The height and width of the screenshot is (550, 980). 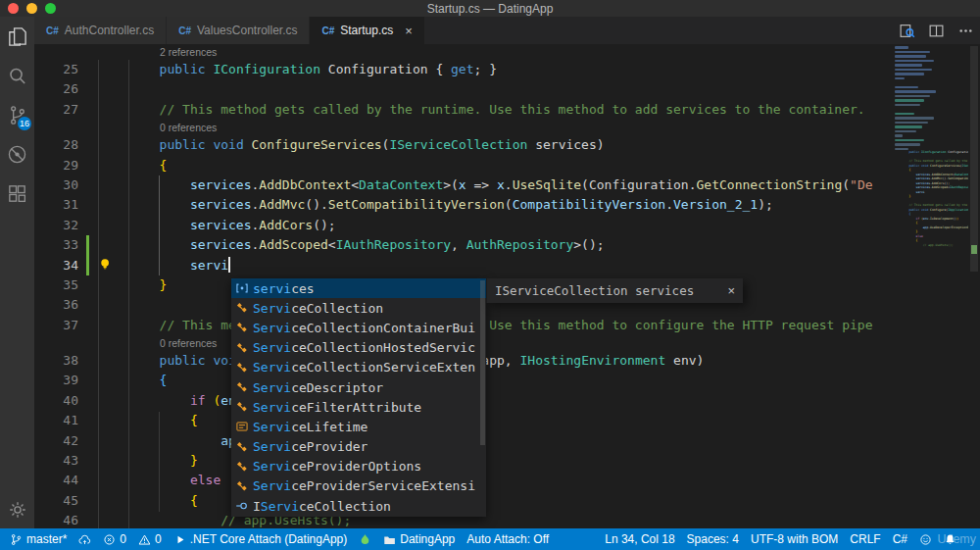 What do you see at coordinates (508, 539) in the screenshot?
I see `status-label: Auto Attach: Off` at bounding box center [508, 539].